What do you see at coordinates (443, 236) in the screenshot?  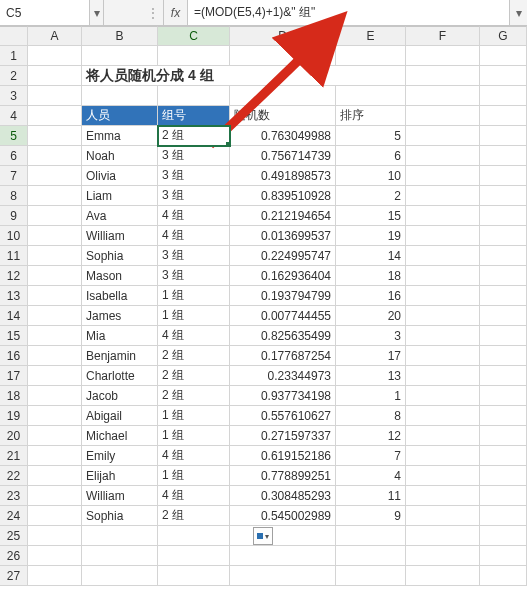 I see `cell-F10` at bounding box center [443, 236].